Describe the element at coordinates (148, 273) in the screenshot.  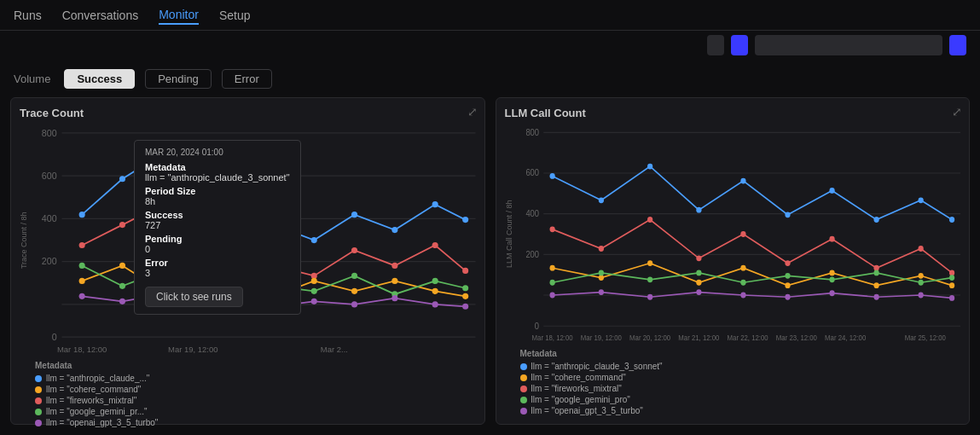
I see `tooltip-error-value: 3` at that location.